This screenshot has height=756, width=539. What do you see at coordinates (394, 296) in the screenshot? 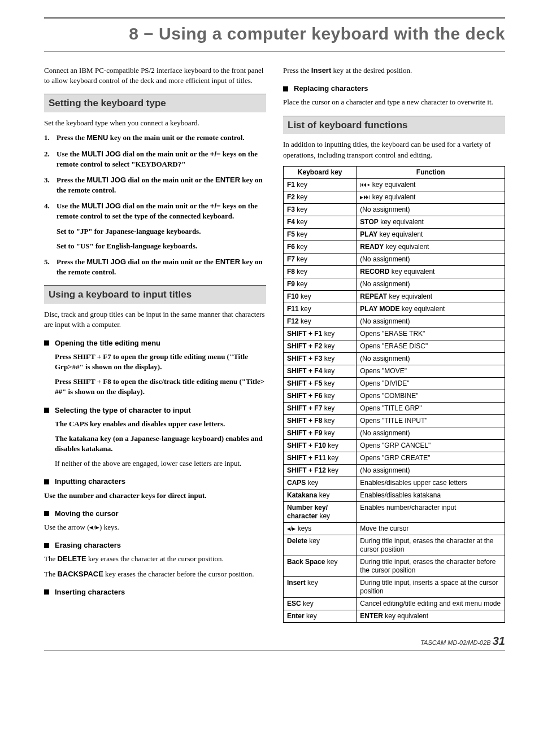
I see `table-row: F10 keyREPEAT key equivalent` at bounding box center [394, 296].